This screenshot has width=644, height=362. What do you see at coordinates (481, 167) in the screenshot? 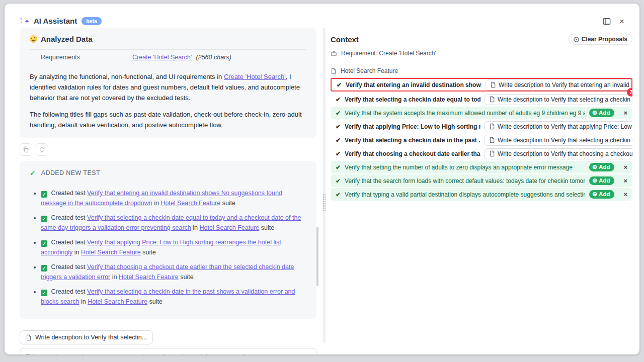
I see `proposal-row: ✔Verify that setting the number of adult…` at bounding box center [481, 167].